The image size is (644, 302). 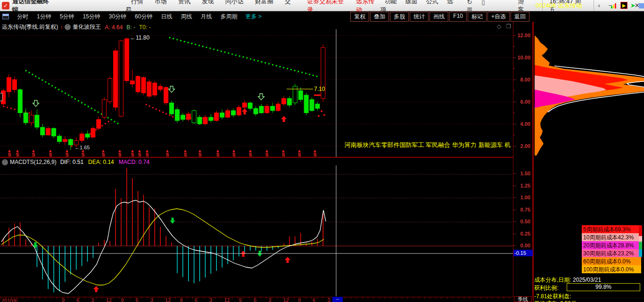 I want to click on period-tab-周线: 周线, so click(x=186, y=16).